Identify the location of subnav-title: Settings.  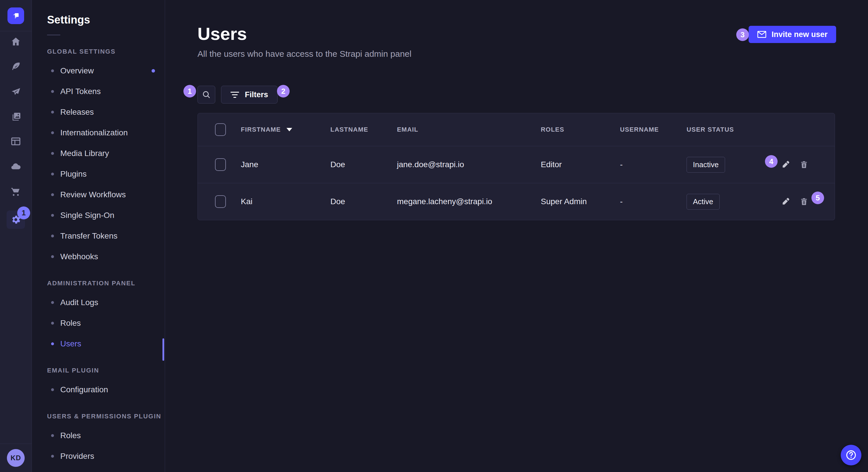
(98, 13).